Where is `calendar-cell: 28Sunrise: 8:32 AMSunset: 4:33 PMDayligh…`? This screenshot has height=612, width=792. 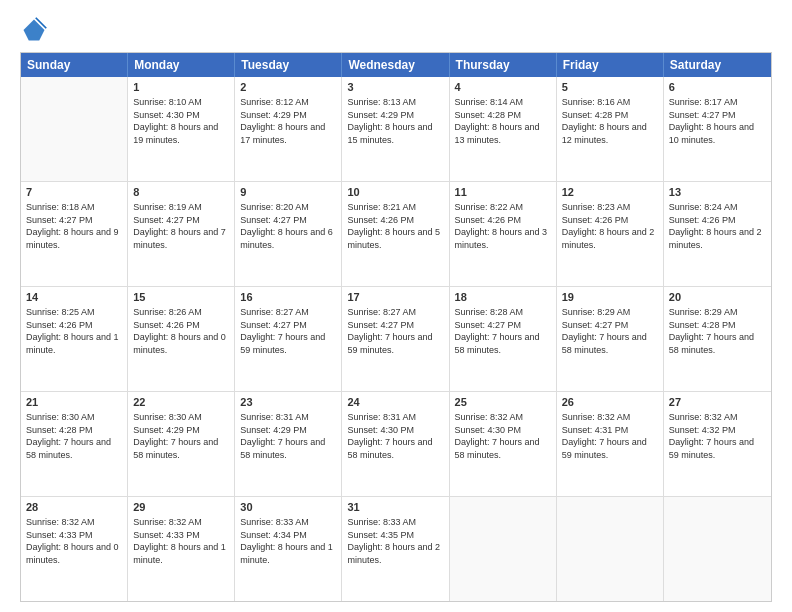
calendar-cell: 28Sunrise: 8:32 AMSunset: 4:33 PMDayligh… is located at coordinates (74, 549).